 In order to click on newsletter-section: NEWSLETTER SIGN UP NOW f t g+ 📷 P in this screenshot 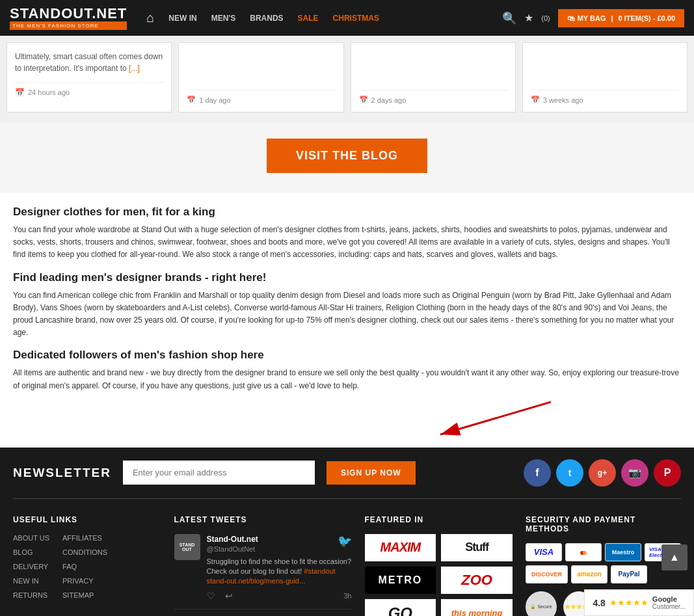, I will do `click(347, 473)`.